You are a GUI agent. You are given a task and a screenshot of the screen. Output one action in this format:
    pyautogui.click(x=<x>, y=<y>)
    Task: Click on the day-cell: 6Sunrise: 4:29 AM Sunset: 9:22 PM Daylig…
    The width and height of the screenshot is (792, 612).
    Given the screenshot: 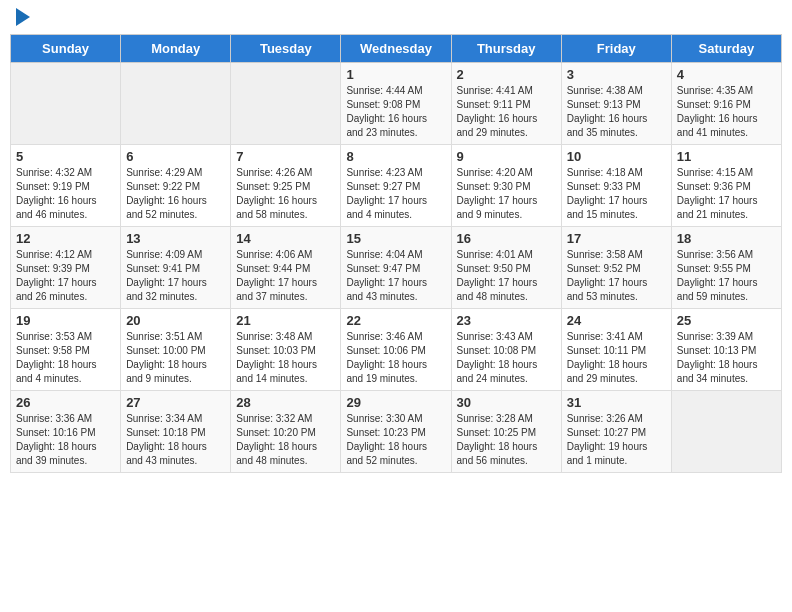 What is the action you would take?
    pyautogui.click(x=176, y=186)
    